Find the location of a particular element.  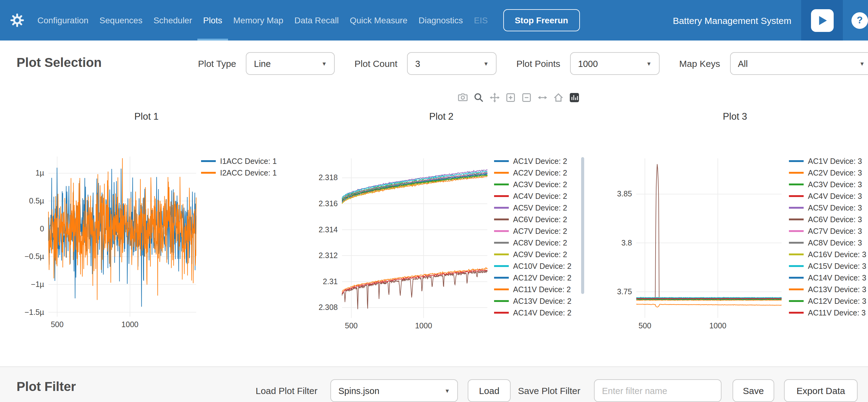

export-data-button: Export Data is located at coordinates (821, 391).